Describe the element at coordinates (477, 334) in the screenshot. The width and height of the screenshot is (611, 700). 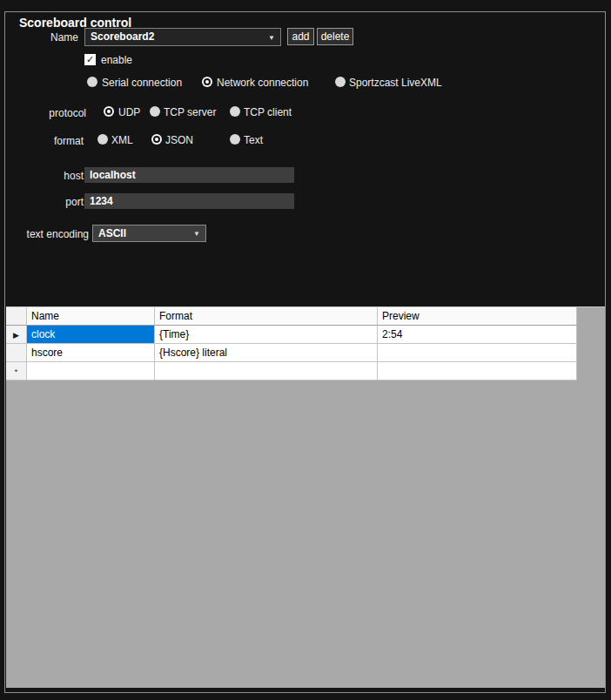
I see `cell-preview: 2:54` at that location.